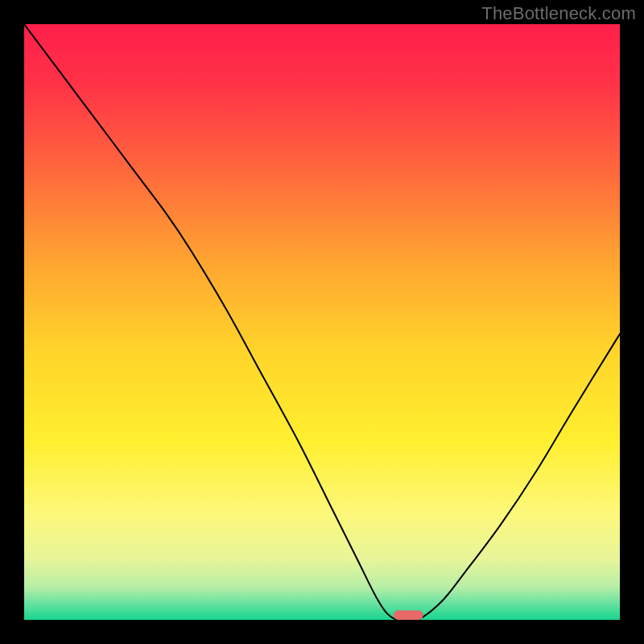  Describe the element at coordinates (559, 14) in the screenshot. I see `watermark-text: TheBottleneck.com` at that location.